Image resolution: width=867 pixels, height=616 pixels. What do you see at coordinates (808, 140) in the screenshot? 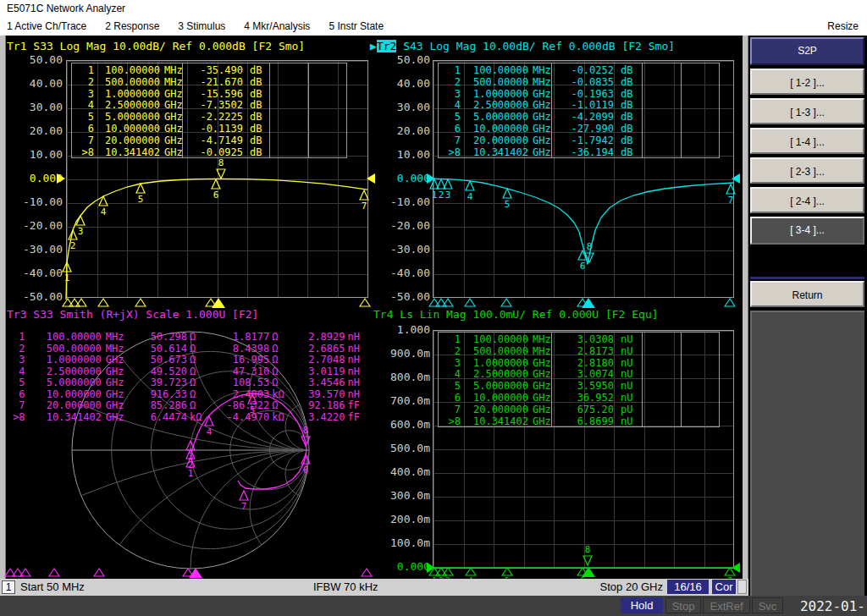
I see `softkey-button: [ 1-4 ]...` at bounding box center [808, 140].